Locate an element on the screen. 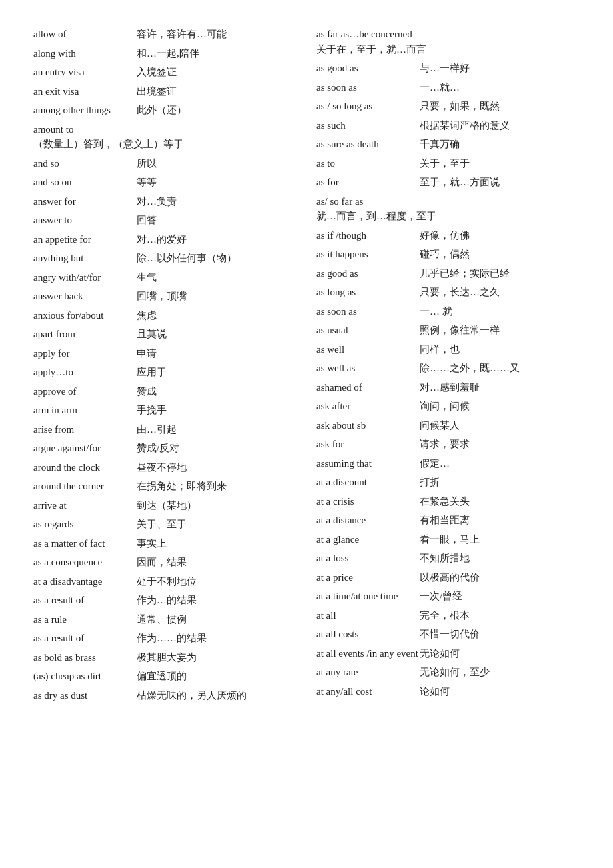 This screenshot has width=613, height=868. meaning: 就…而言，到…程度，至于 is located at coordinates (448, 216).